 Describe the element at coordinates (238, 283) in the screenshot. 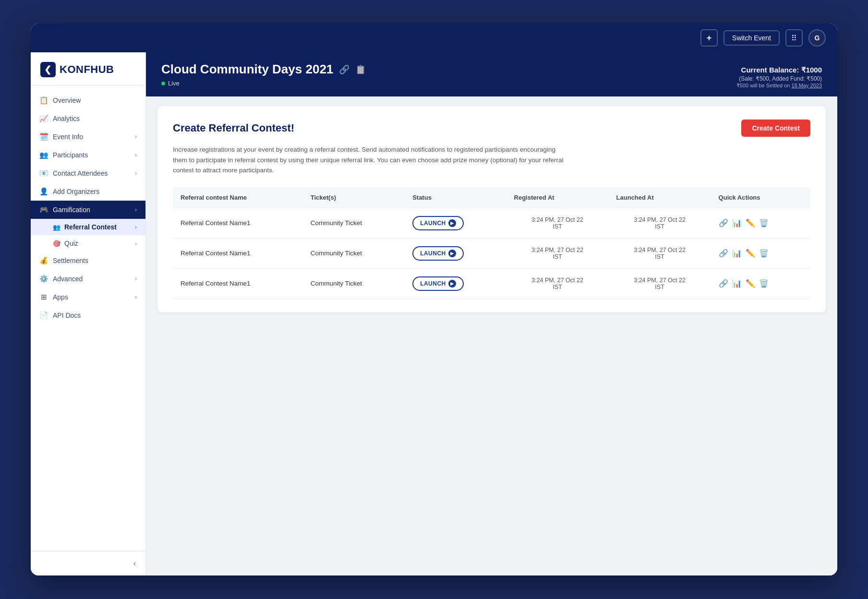

I see `cell-name-2: Referral Contest Name1` at that location.